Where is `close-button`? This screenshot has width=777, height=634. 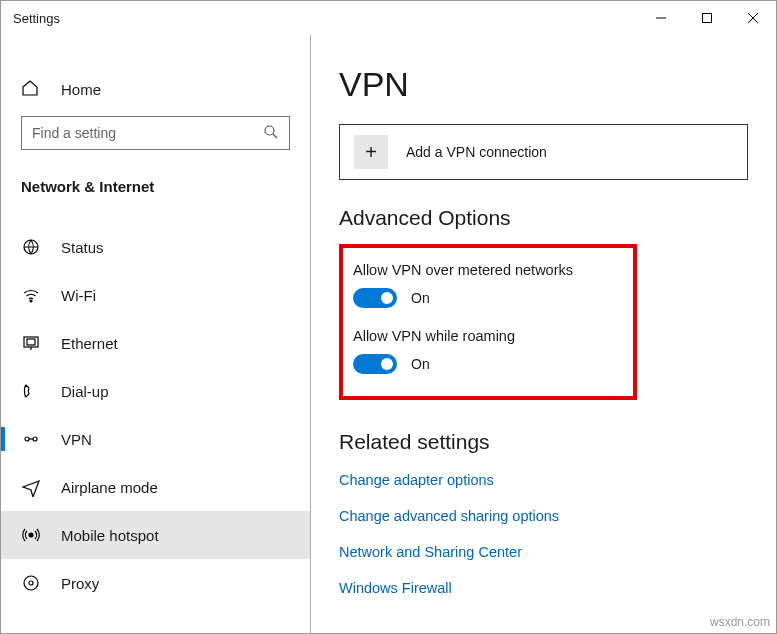
close-button is located at coordinates (753, 18).